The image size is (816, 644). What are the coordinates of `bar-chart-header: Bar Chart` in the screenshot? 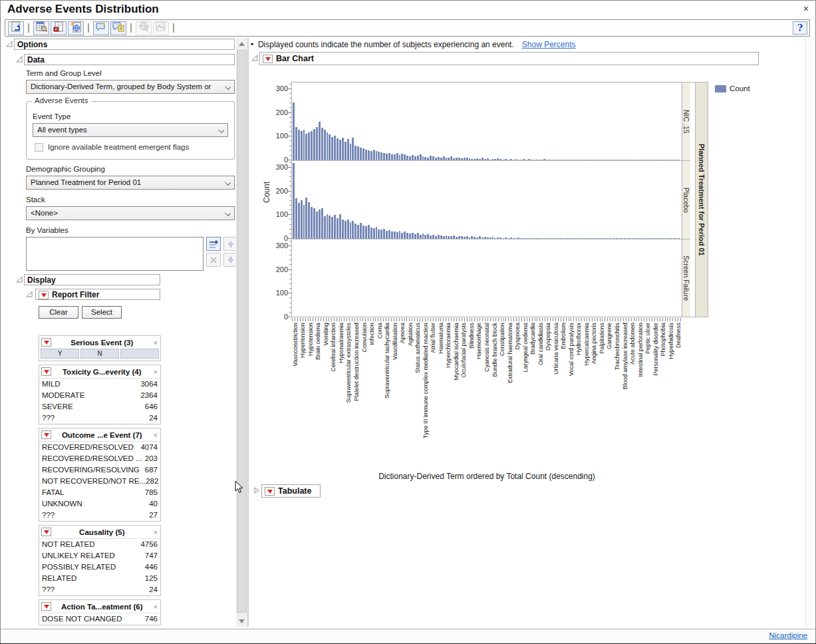 It's located at (509, 59).